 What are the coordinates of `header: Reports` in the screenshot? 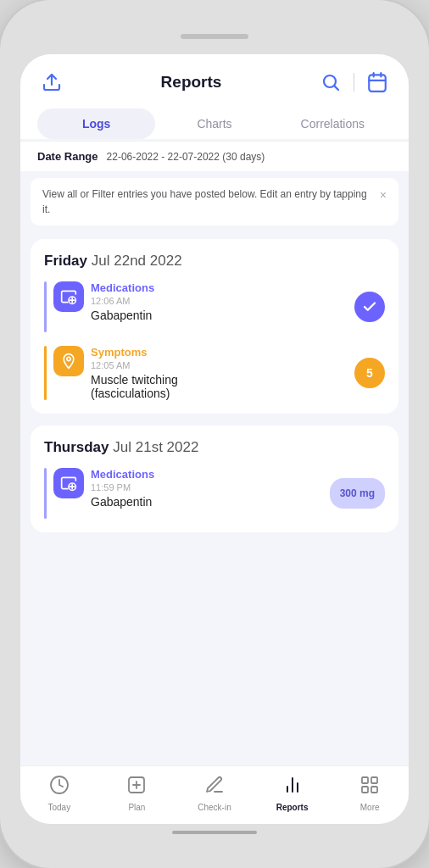 It's located at (214, 97).